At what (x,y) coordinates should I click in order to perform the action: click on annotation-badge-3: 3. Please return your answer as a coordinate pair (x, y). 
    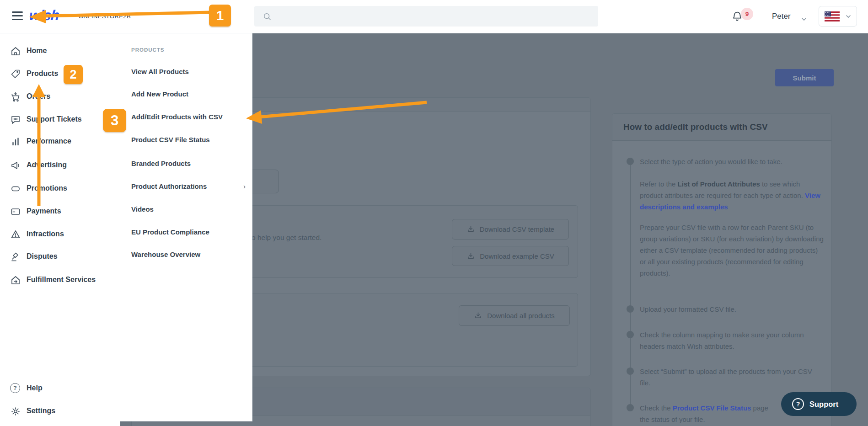
    Looking at the image, I should click on (114, 121).